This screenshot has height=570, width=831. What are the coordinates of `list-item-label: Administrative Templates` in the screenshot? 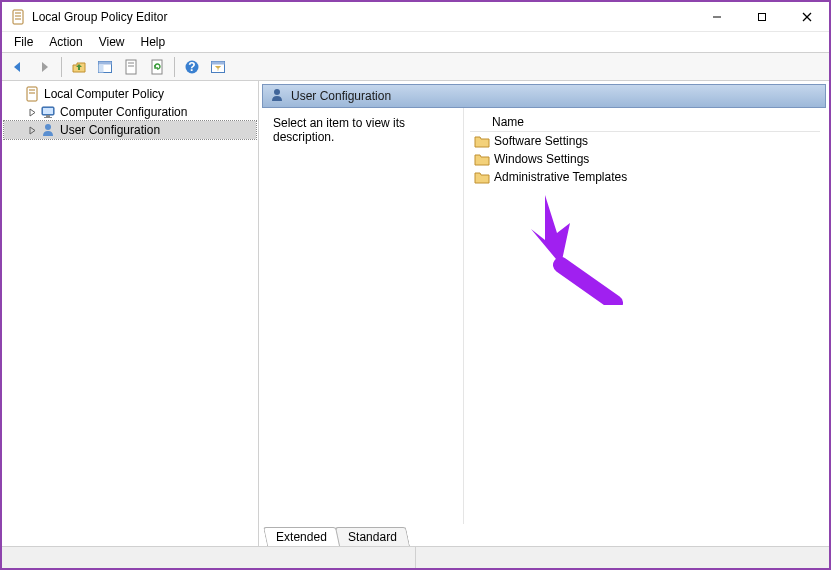 It's located at (560, 177).